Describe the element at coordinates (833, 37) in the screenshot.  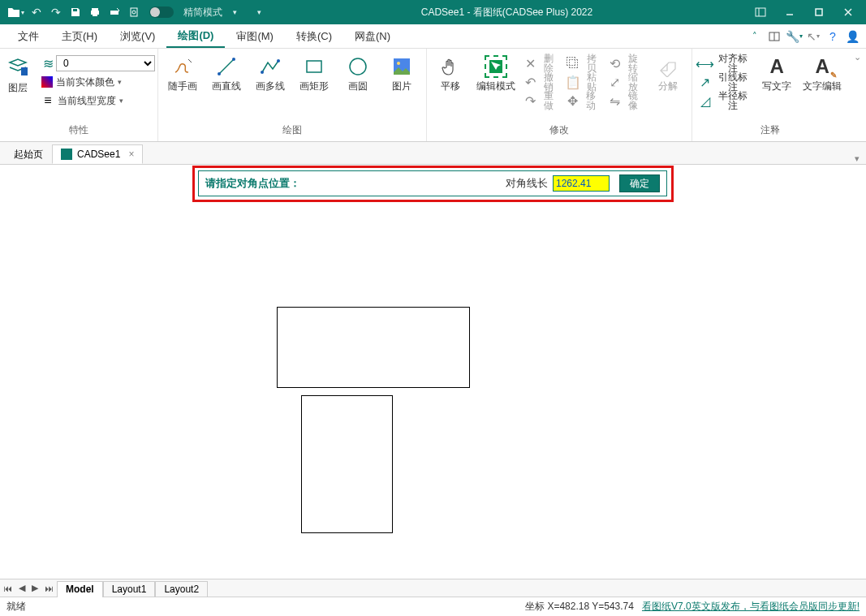
I see `help-icon: ?` at that location.